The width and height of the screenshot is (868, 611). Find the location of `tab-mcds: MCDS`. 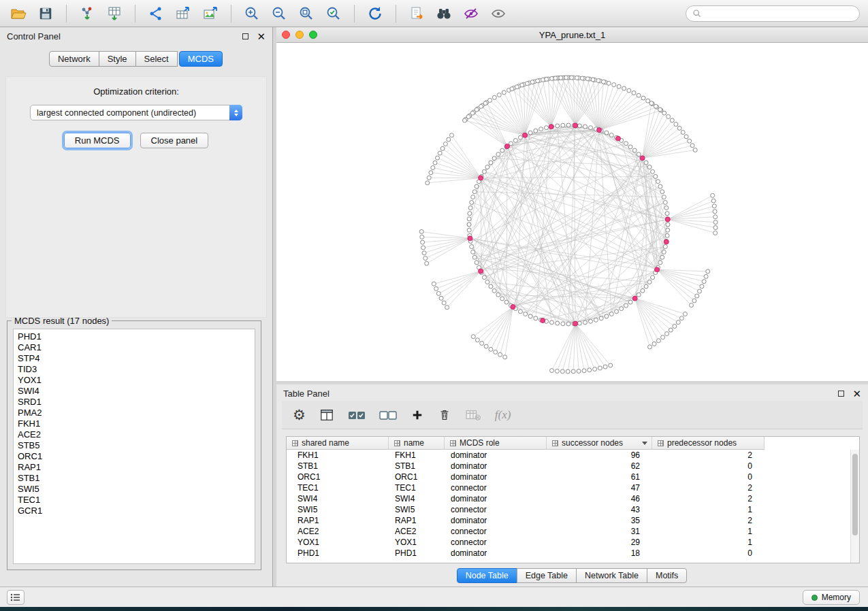

tab-mcds: MCDS is located at coordinates (201, 59).